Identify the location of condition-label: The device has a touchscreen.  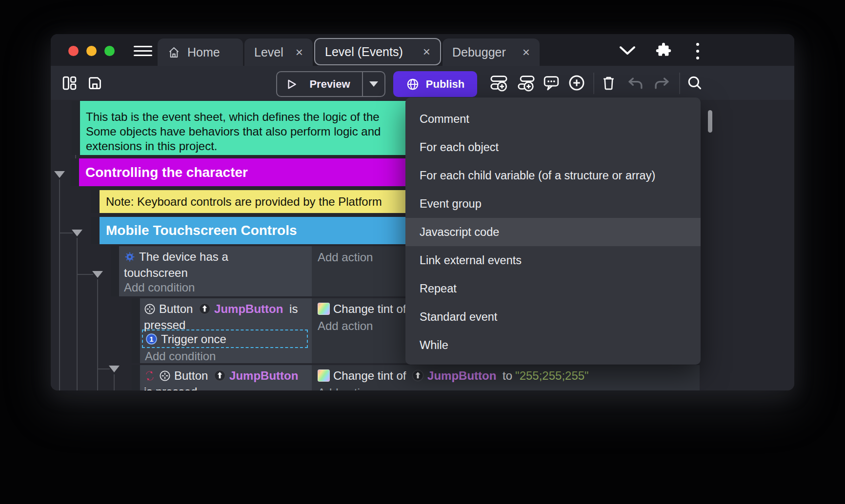
(176, 265).